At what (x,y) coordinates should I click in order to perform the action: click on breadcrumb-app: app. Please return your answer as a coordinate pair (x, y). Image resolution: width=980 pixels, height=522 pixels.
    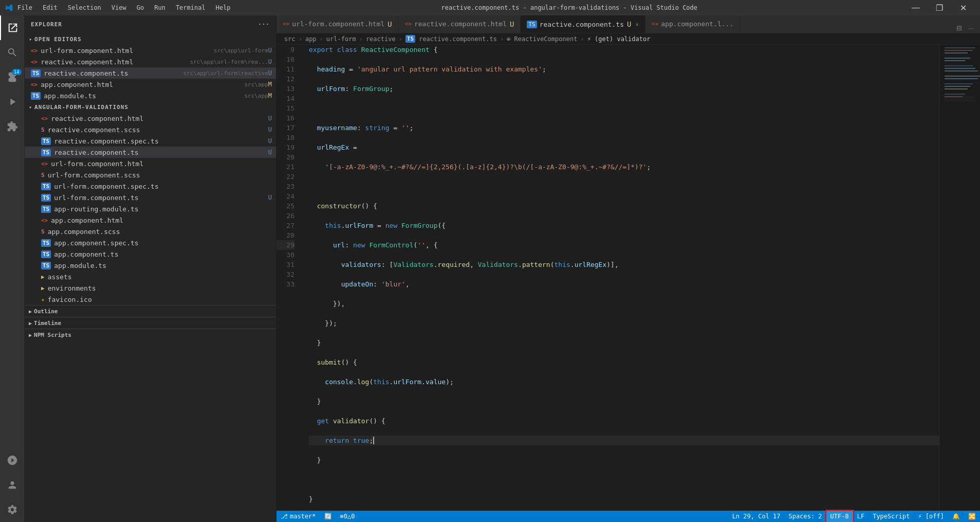
    Looking at the image, I should click on (311, 39).